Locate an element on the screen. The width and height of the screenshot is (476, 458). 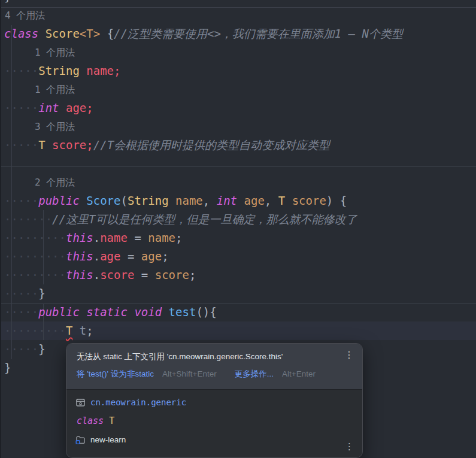
inlay-hint-usages: 3 个用法 is located at coordinates (238, 127).